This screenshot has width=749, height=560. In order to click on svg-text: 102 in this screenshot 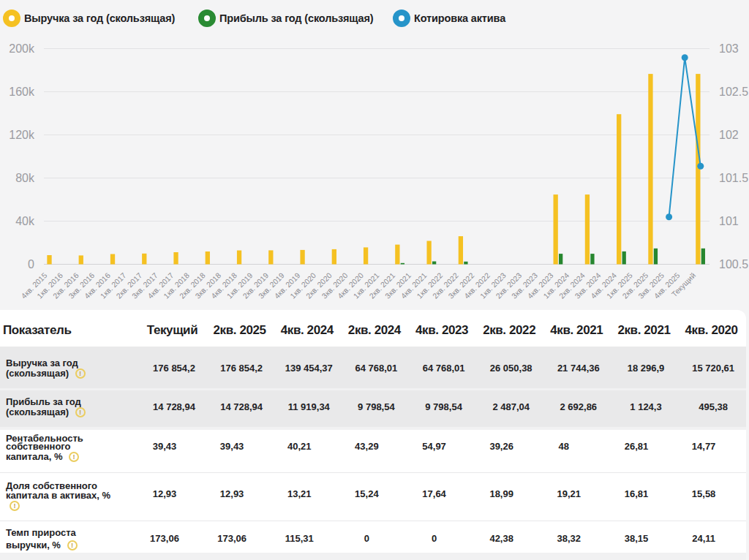, I will do `click(729, 135)`.